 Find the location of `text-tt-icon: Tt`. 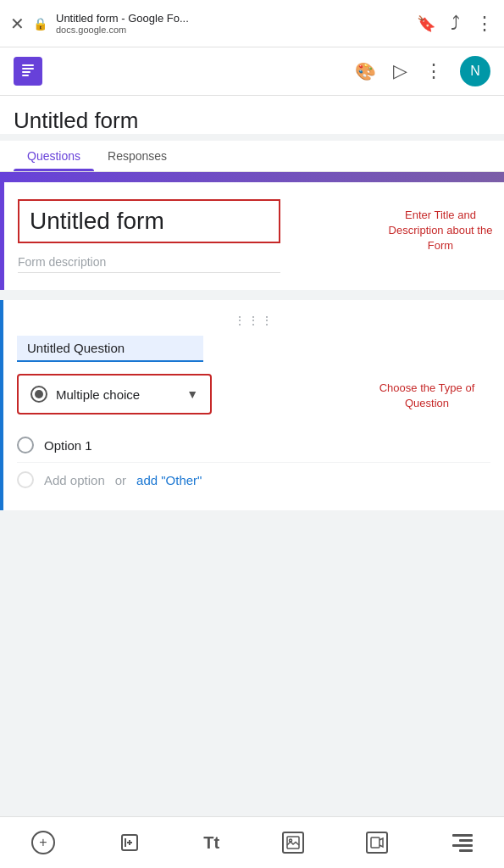

text-tt-icon: Tt is located at coordinates (212, 843).